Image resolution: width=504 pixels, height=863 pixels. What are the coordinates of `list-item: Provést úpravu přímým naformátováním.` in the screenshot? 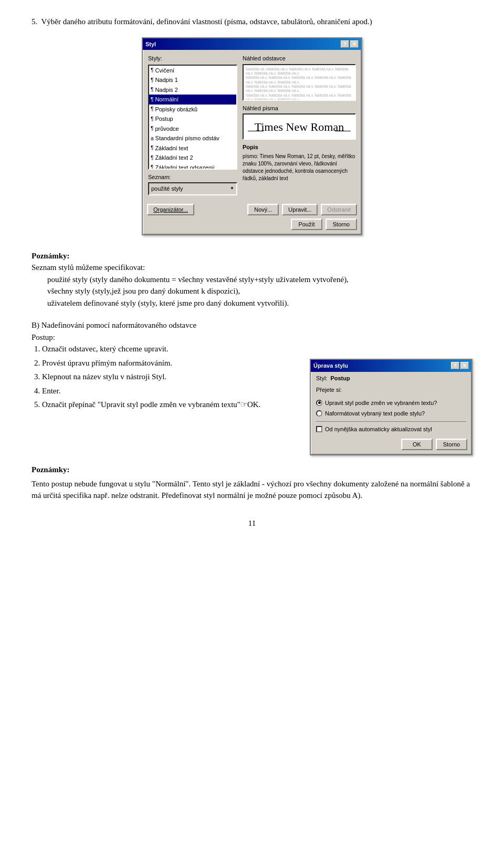 It's located at (171, 363).